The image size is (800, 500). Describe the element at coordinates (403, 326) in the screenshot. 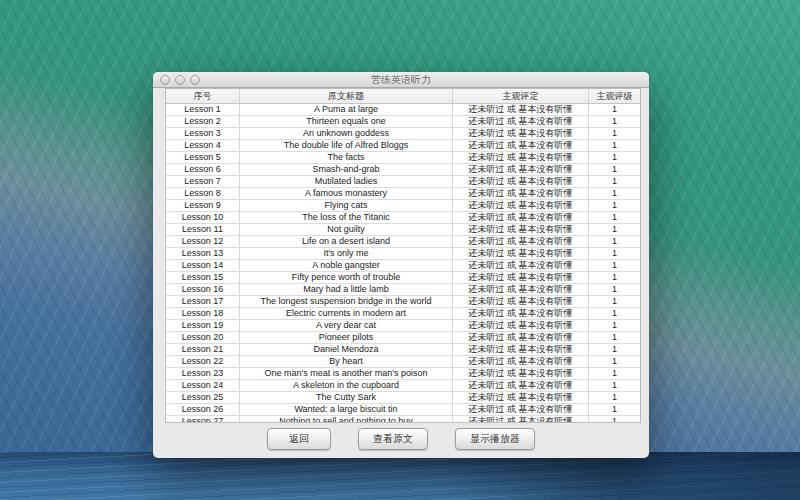

I see `table-row: Lesson 19A very dear cat还未听过 或 基本没有听懂1` at that location.